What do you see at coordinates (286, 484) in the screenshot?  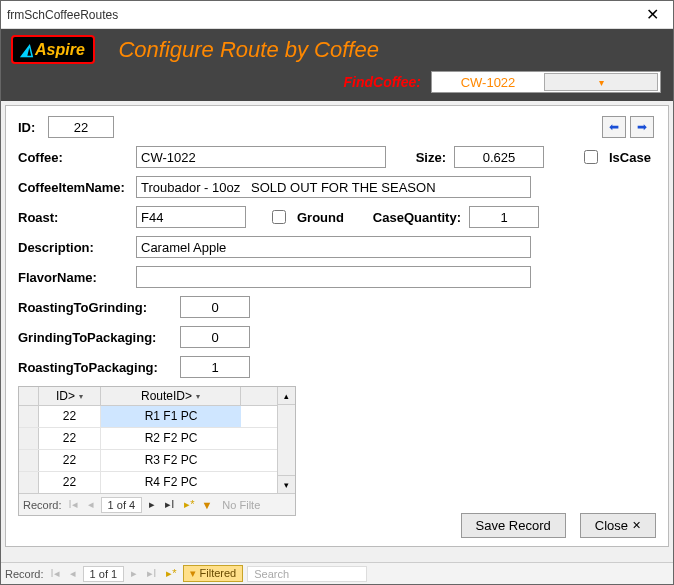 I see `scroll-down-icon: ▾` at bounding box center [286, 484].